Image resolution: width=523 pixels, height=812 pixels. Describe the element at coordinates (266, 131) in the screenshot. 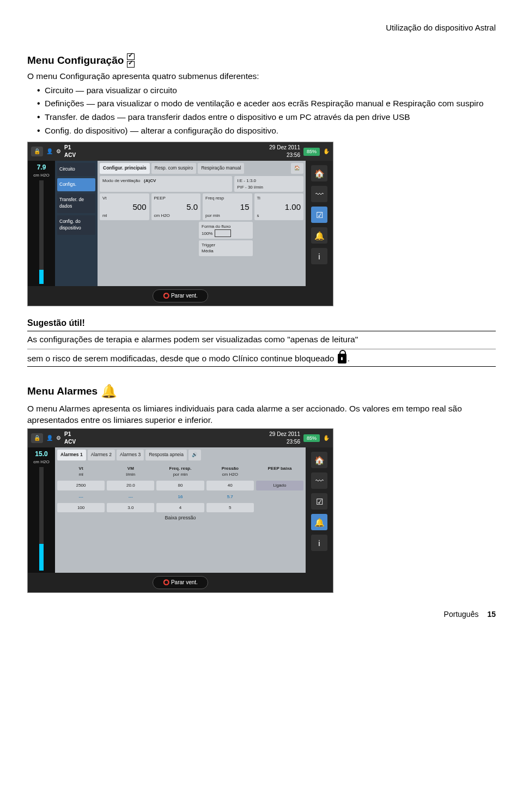

I see `bullet-config-dispositivo: Config. do dispositivo) — alterar a conf…` at that location.